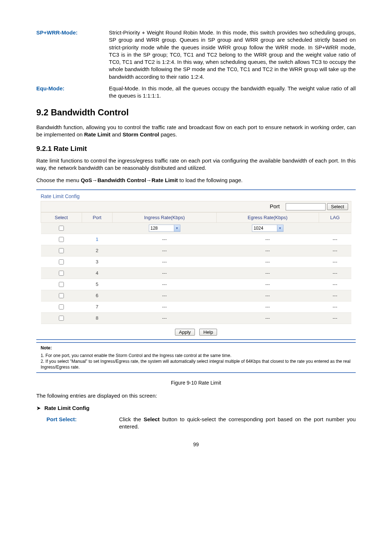 The width and height of the screenshot is (392, 554). I want to click on ingress-dropdown-icon: ▾, so click(177, 228).